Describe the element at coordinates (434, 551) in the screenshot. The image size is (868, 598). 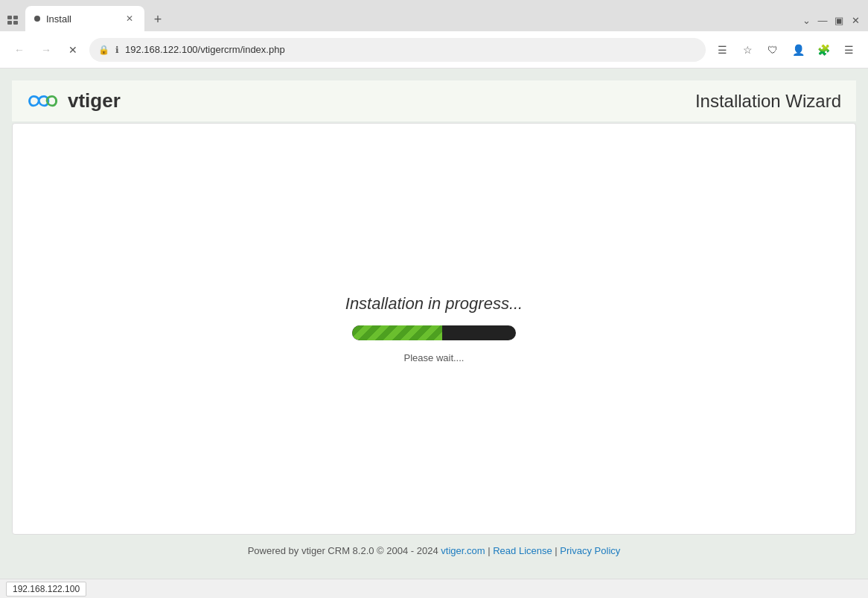
I see `site-footer: Powered by vtiger CRM 8.2.0 © 2004 - 202…` at that location.